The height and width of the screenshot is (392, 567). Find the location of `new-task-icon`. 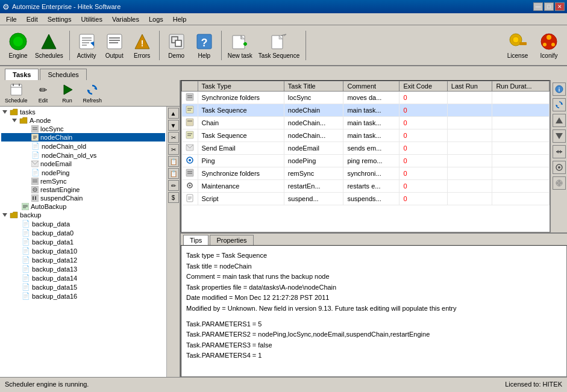

new-task-icon is located at coordinates (240, 42).